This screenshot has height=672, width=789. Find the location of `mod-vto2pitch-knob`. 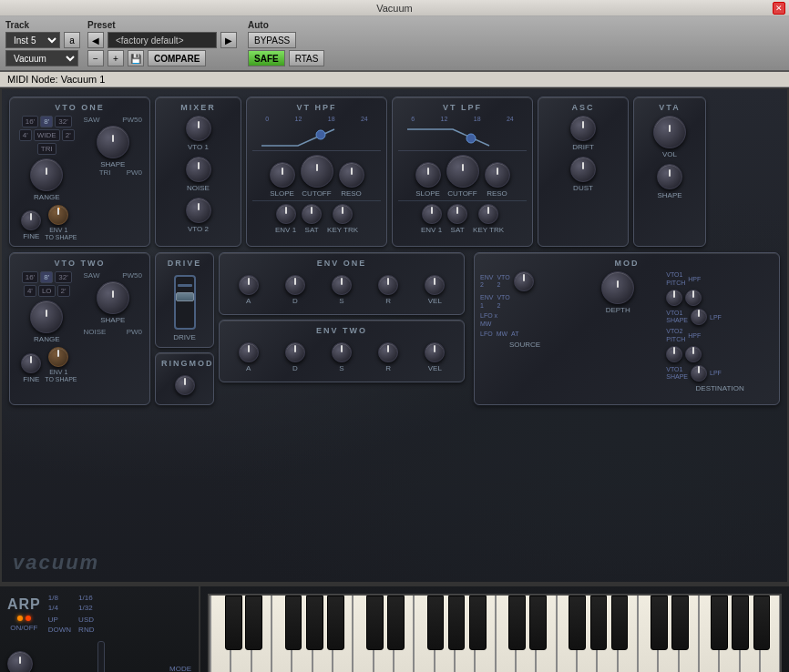

mod-vto2pitch-knob is located at coordinates (674, 354).